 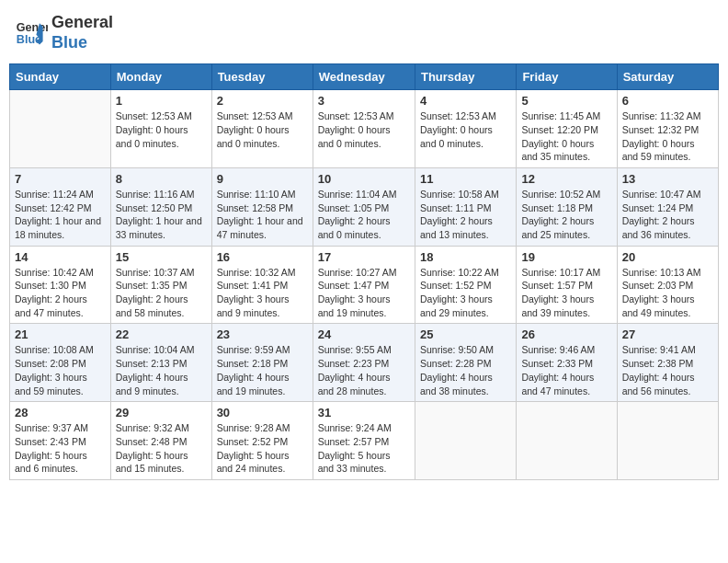 What do you see at coordinates (364, 206) in the screenshot?
I see `calendar-cell: 10Sunrise: 11:04 AM Sunset: 1:05 PM Dayl…` at bounding box center [364, 206].